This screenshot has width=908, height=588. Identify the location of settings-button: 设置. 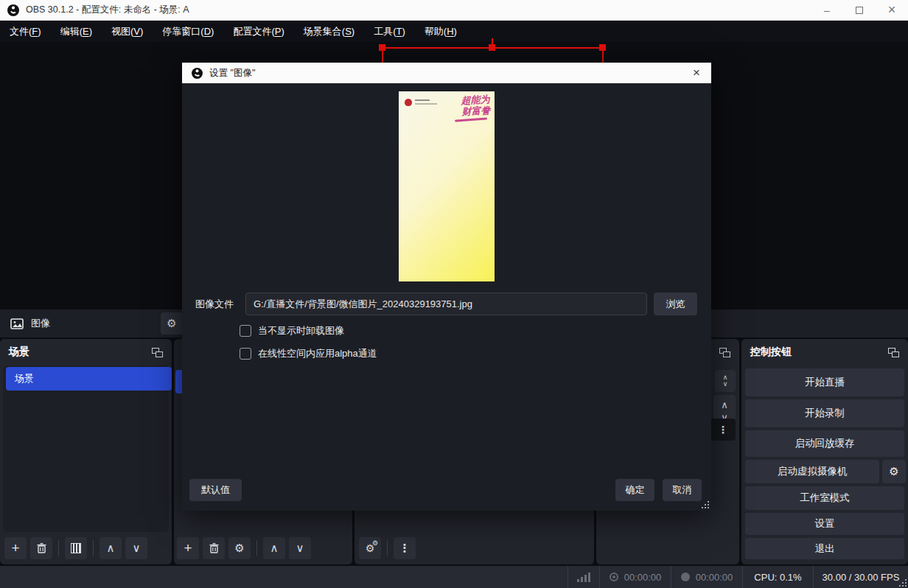
(825, 524).